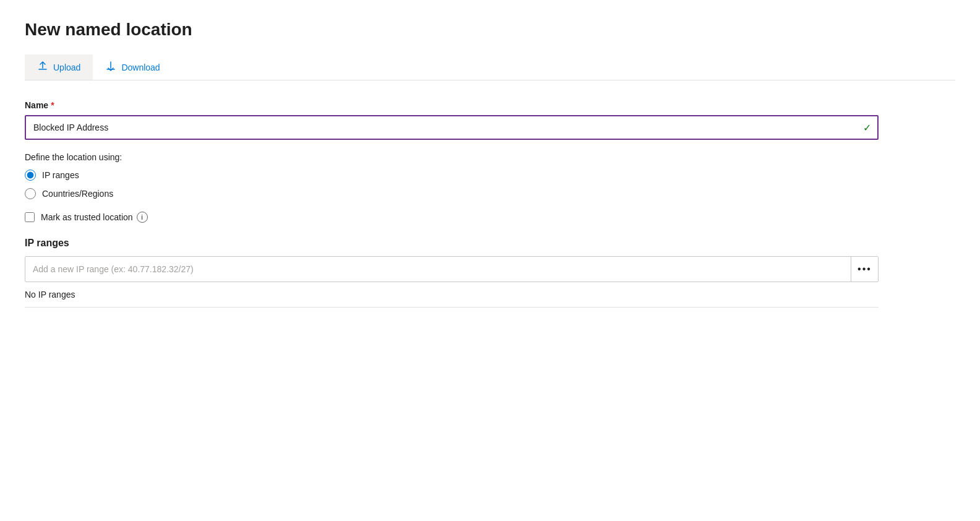  What do you see at coordinates (864, 269) in the screenshot?
I see `ip-range-more-button: •••` at bounding box center [864, 269].